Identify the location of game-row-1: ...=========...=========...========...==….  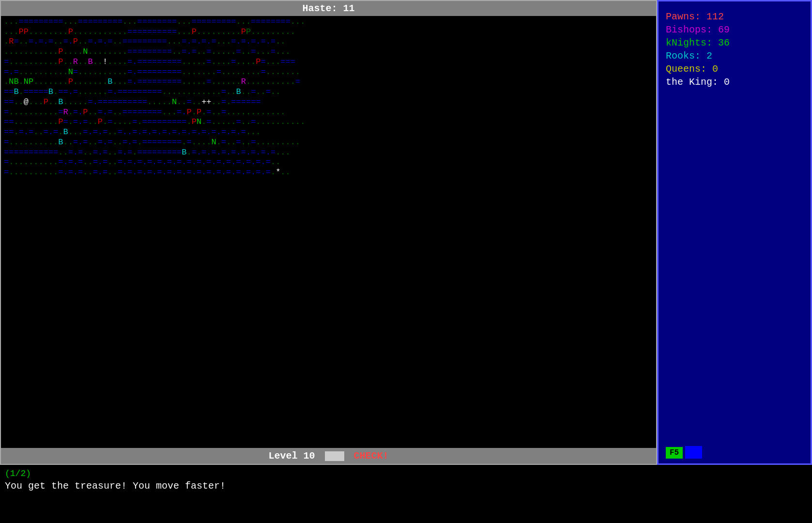
(328, 22).